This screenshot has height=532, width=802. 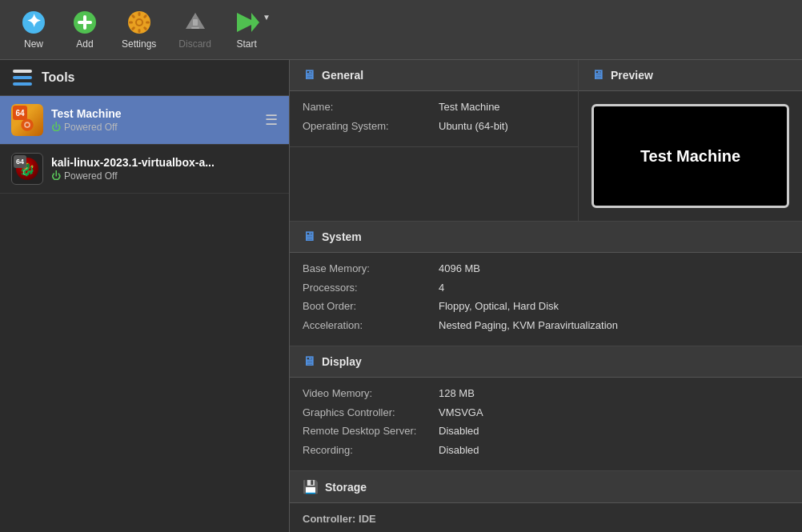 I want to click on system-icon: 🖥, so click(x=309, y=237).